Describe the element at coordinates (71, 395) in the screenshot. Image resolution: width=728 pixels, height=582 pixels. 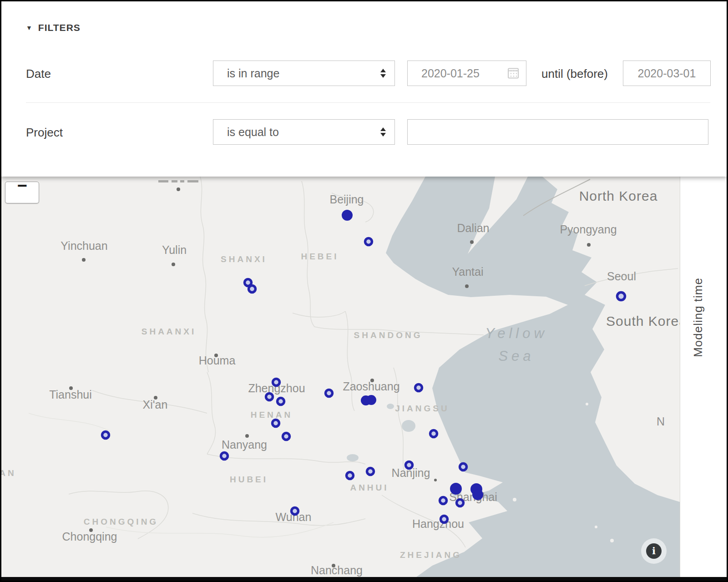
I see `map-label-city: Tianshui` at that location.